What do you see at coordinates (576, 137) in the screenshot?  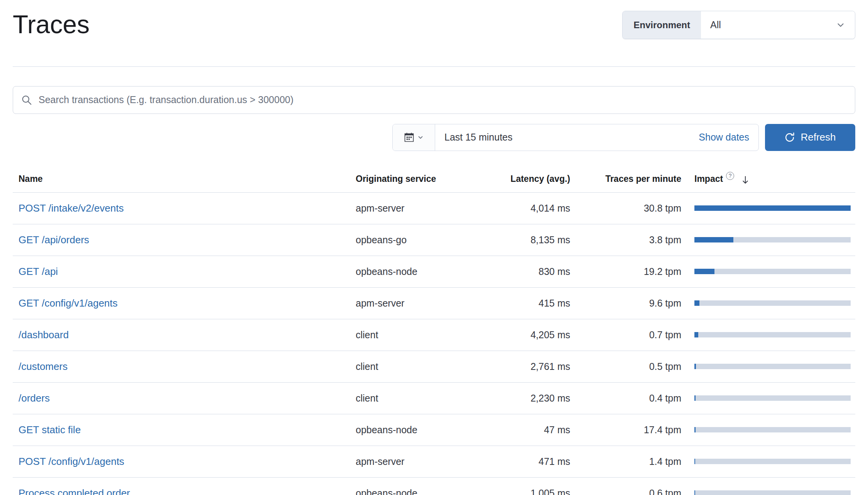 I see `date-picker: Last 15 minutes Show dates` at bounding box center [576, 137].